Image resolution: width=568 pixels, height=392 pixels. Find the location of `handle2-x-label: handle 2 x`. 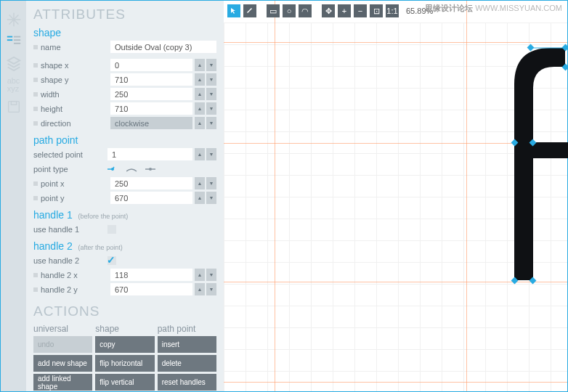

handle2-x-label: handle 2 x is located at coordinates (76, 275).